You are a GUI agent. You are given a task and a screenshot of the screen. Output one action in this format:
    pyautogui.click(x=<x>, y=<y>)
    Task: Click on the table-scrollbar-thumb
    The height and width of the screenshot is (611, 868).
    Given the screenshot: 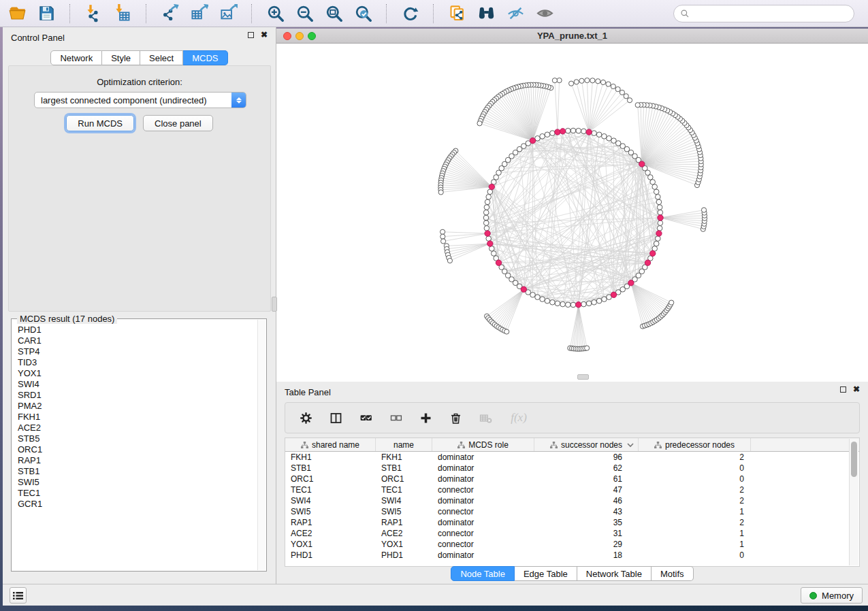 What is the action you would take?
    pyautogui.click(x=854, y=459)
    